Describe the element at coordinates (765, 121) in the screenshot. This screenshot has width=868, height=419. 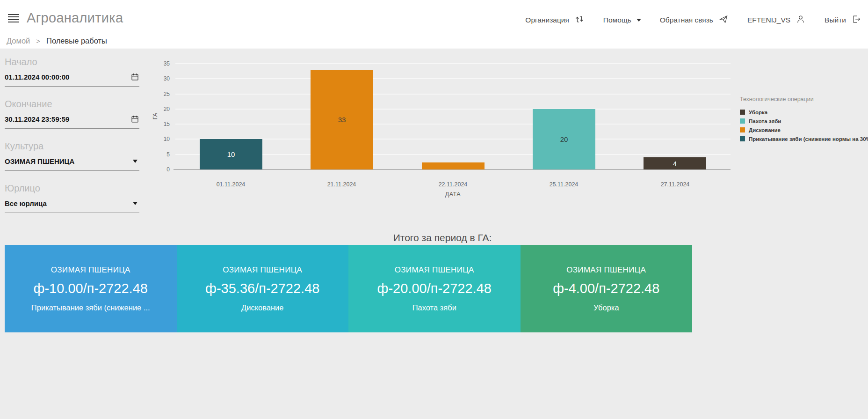
I see `legend-label: Пахота зяби` at that location.